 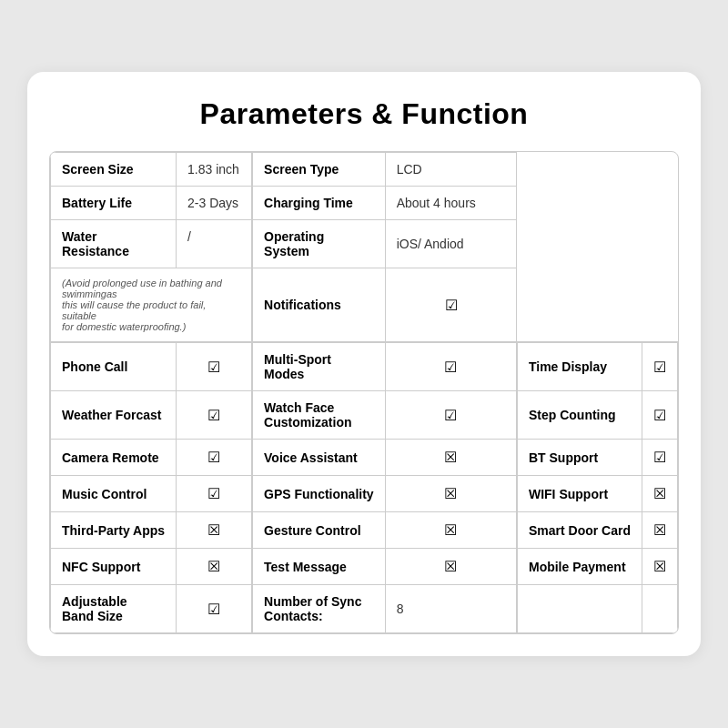 I want to click on screen-type-value: LCD, so click(x=451, y=169).